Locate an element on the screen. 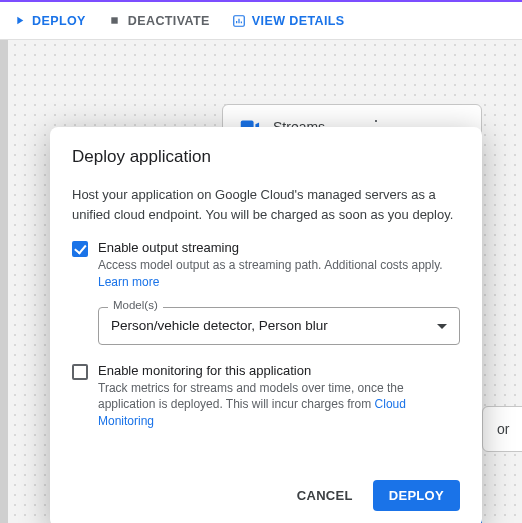 The height and width of the screenshot is (523, 522). stop-icon is located at coordinates (115, 21).